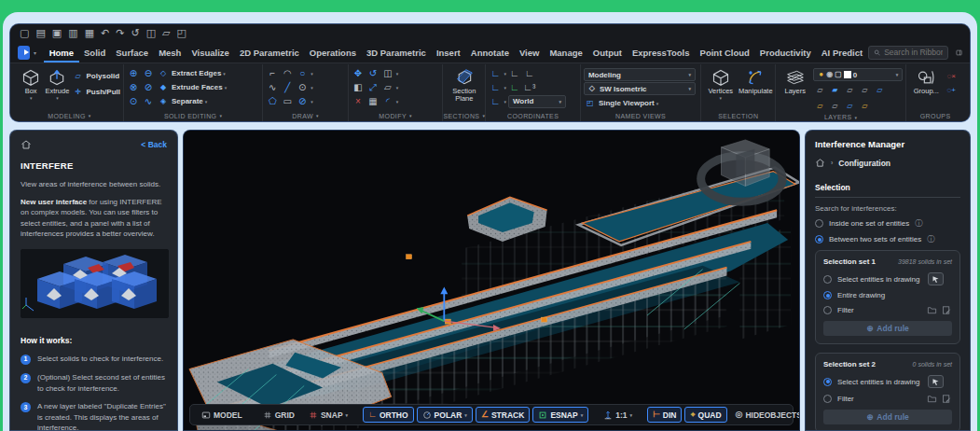  I want to click on ucs-world-icon: ∟, so click(495, 101).